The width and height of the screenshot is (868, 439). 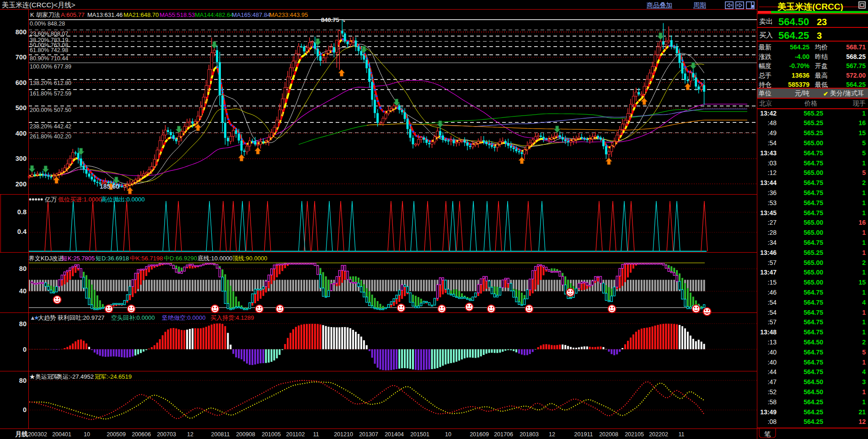 What do you see at coordinates (659, 434) in the screenshot?
I see `svg-text: 202202` at bounding box center [659, 434].